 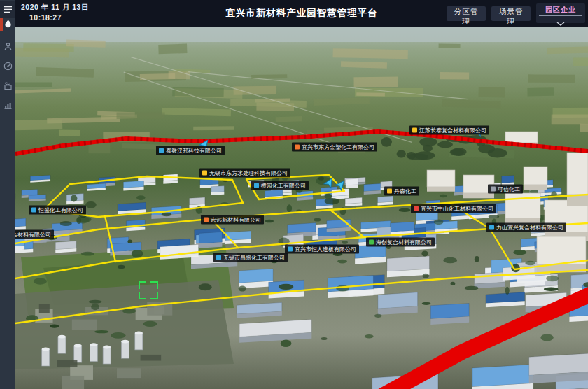 What do you see at coordinates (35, 235) in the screenshot?
I see `company-label: 远东复合材料有限公司` at bounding box center [35, 235].